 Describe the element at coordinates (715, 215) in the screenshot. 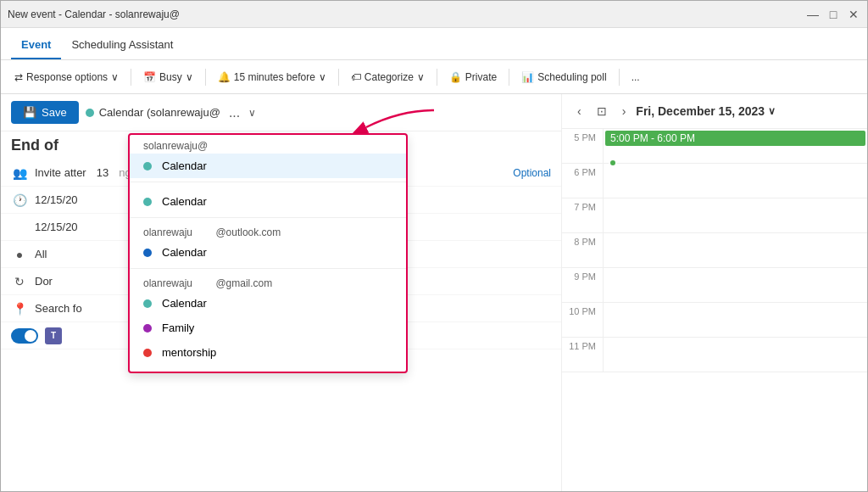

I see `time-slot-7pm: 7 PM` at that location.